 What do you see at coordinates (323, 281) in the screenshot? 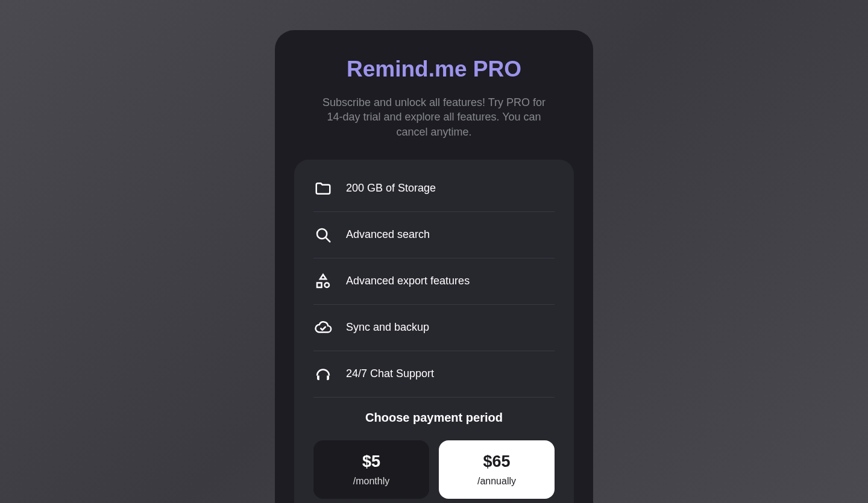
I see `shapes-icon` at bounding box center [323, 281].